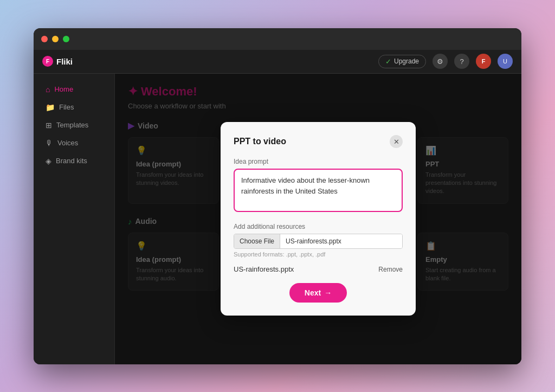 The height and width of the screenshot is (392, 555). What do you see at coordinates (48, 61) in the screenshot?
I see `logo-icon: F` at bounding box center [48, 61].